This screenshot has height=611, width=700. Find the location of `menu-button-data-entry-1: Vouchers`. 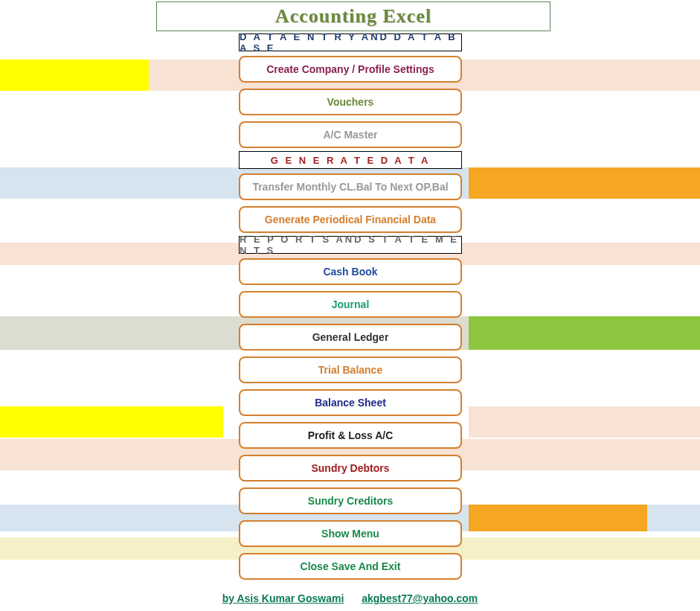

menu-button-data-entry-1: Vouchers is located at coordinates (350, 102).